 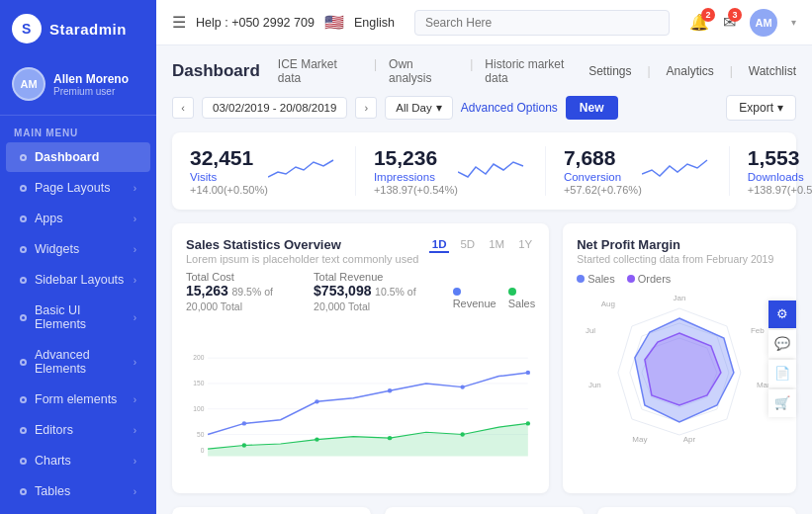 What do you see at coordinates (78, 188) in the screenshot?
I see `sidebar-item-page-layouts: Page Layouts ›` at bounding box center [78, 188].